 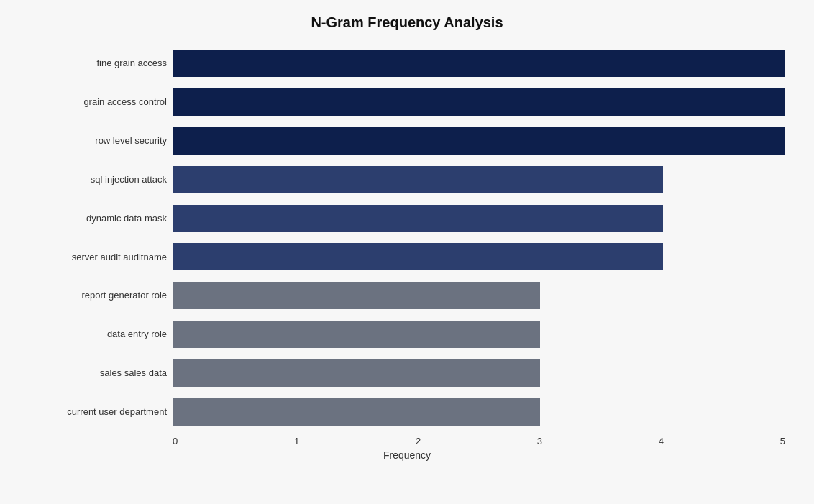 I want to click on y-label: report generator role, so click(x=124, y=295).